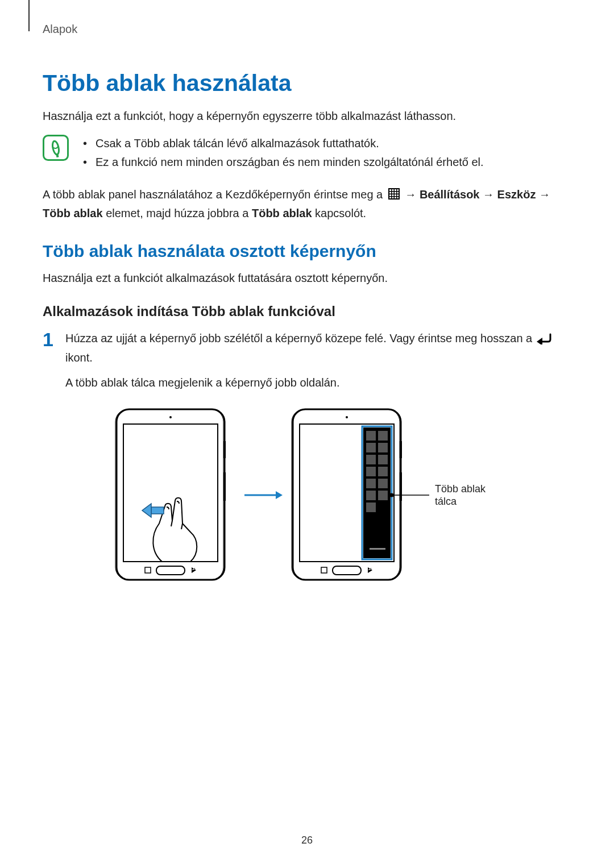  I want to click on step-line-2: A több ablak tálca megjelenik a képernyő…, so click(318, 383).